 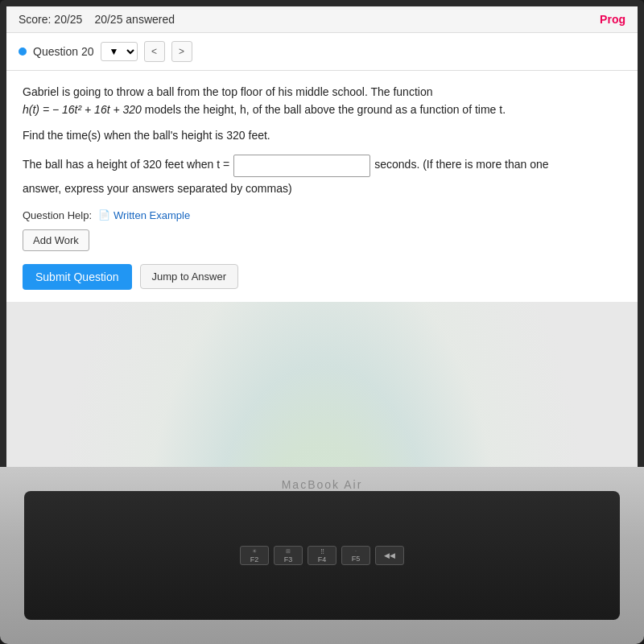 I want to click on submit-button: Submit Question, so click(x=77, y=277).